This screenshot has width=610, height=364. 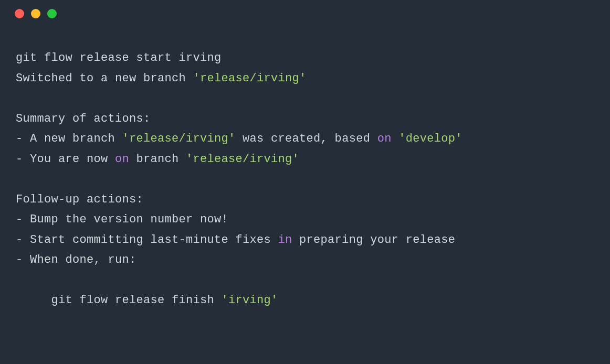 I want to click on terminal-line: Summary of actions:, so click(x=305, y=120).